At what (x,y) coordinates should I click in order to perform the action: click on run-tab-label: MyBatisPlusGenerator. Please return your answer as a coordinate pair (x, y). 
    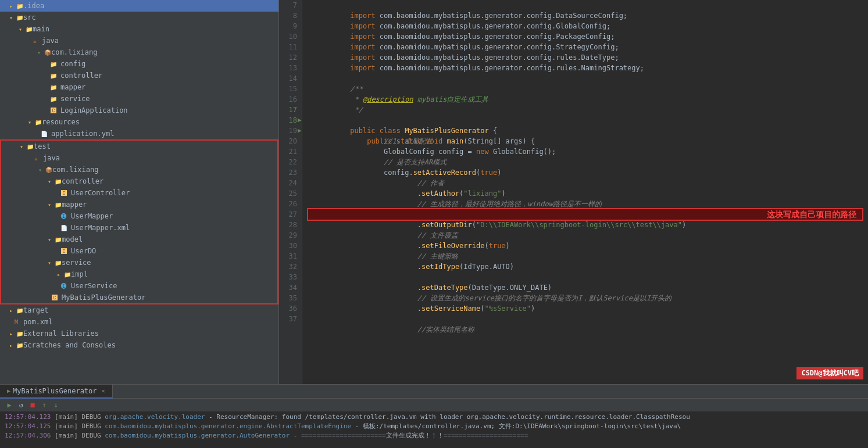
    Looking at the image, I should click on (55, 391).